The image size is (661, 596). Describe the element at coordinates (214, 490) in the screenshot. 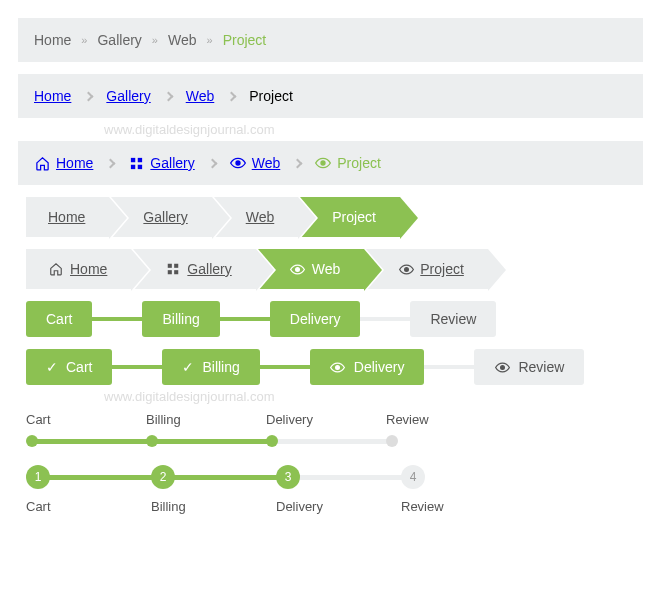

I see `num-item-billing: 2 Billing` at that location.